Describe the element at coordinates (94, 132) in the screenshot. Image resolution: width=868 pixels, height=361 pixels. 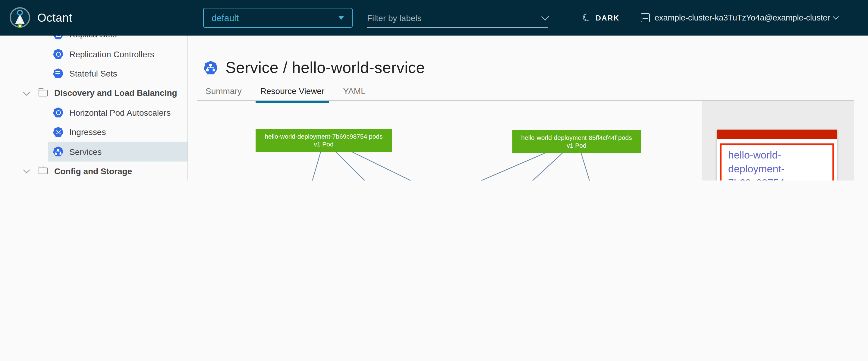
I see `sidebar-item-ingresses: Ingresses` at that location.